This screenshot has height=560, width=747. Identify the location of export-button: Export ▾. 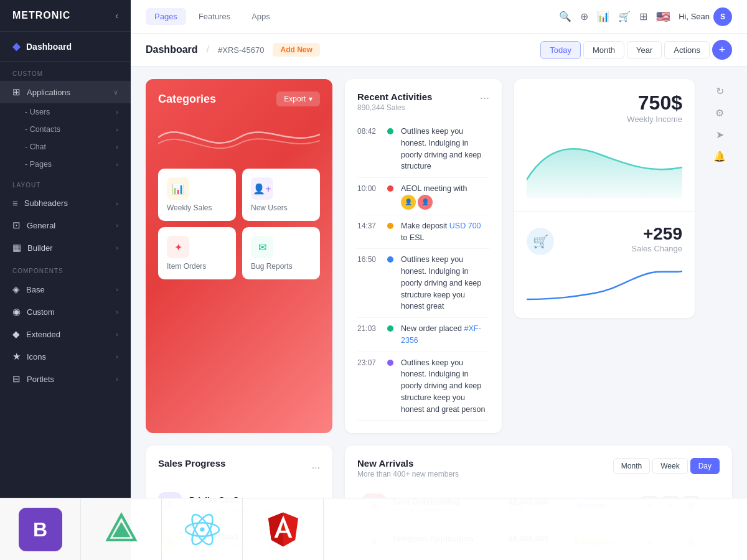
(298, 99).